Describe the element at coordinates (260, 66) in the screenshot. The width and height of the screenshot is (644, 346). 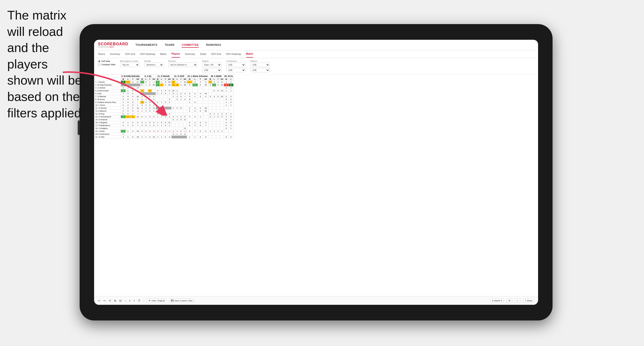
I see `players-filter: Players (All) (All)` at that location.